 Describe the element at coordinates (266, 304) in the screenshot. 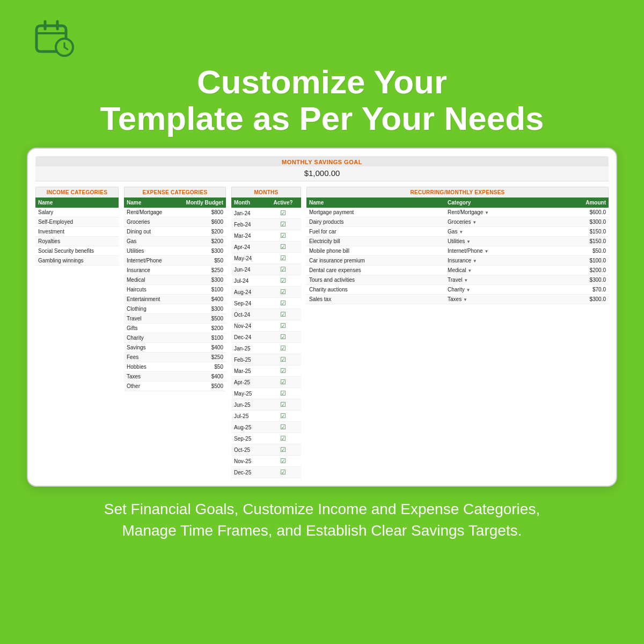

I see `table-row: Sep-24☑` at that location.